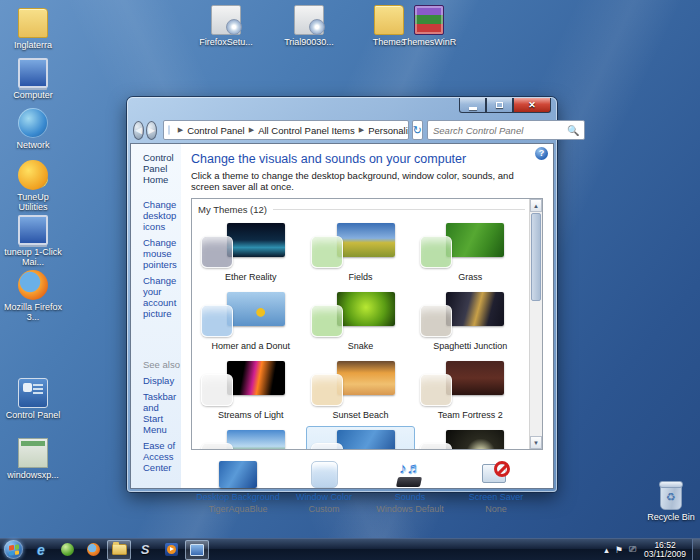 The width and height of the screenshot is (700, 560). Describe the element at coordinates (506, 130) in the screenshot. I see `search-box: 🔍` at that location.